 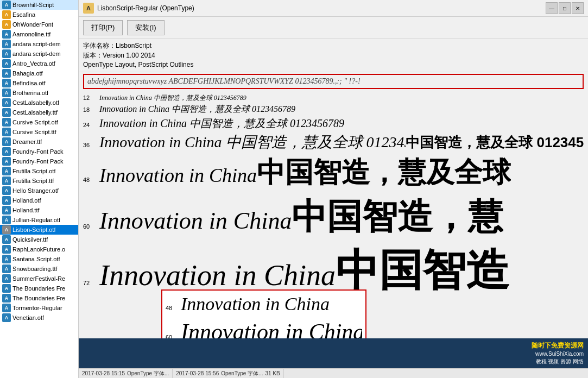 What do you see at coordinates (146, 28) in the screenshot?
I see `install-button: 安装(I)` at bounding box center [146, 28].